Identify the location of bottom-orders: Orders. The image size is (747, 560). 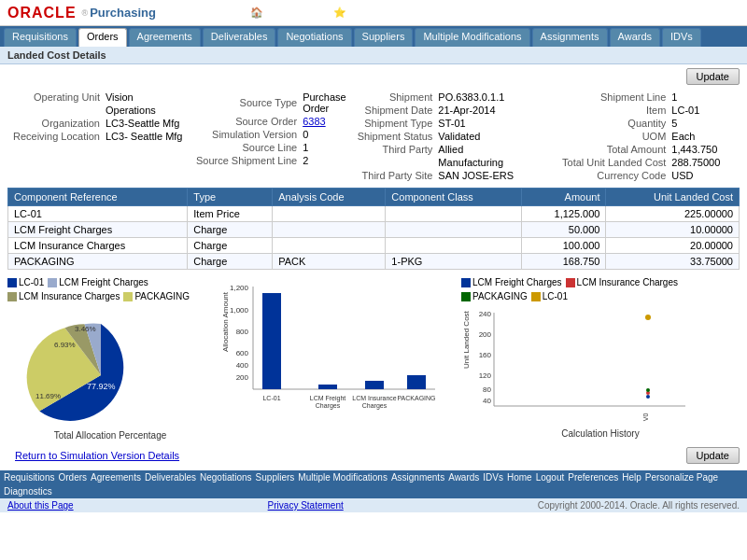
(73, 478).